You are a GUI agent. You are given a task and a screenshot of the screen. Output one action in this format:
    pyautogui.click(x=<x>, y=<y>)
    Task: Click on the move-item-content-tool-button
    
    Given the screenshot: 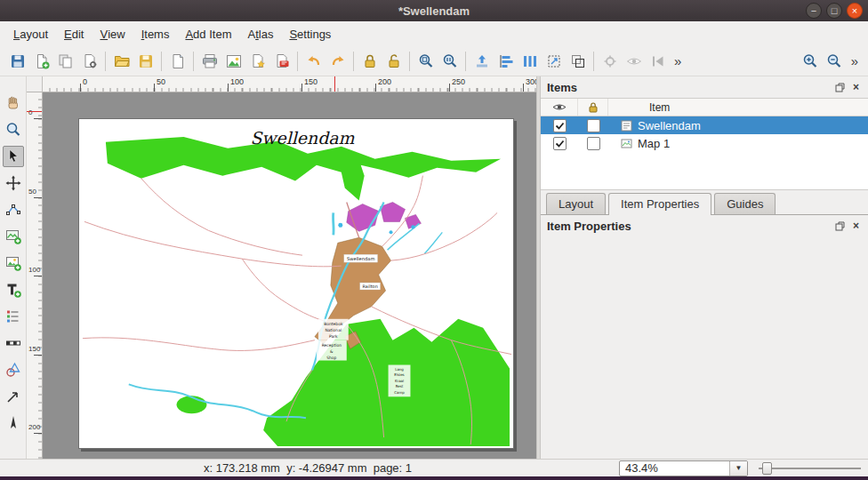 What is the action you would take?
    pyautogui.click(x=13, y=183)
    